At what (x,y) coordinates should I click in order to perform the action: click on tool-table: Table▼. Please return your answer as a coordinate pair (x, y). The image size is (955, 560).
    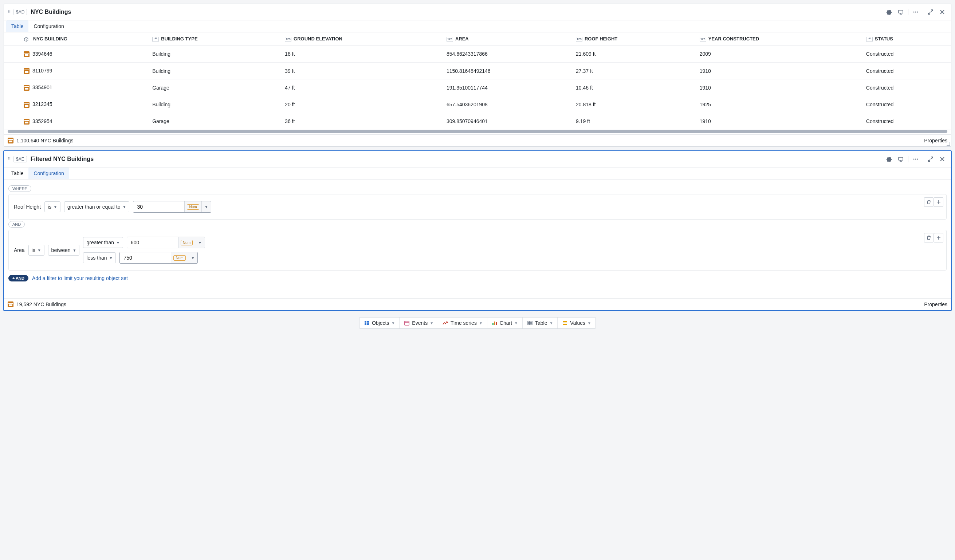
    Looking at the image, I should click on (540, 323).